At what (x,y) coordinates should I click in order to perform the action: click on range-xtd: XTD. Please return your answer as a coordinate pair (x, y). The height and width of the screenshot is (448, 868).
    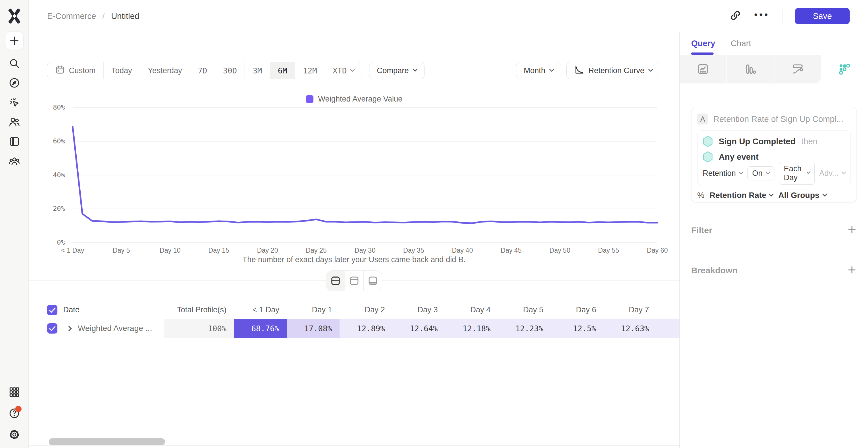
    Looking at the image, I should click on (343, 71).